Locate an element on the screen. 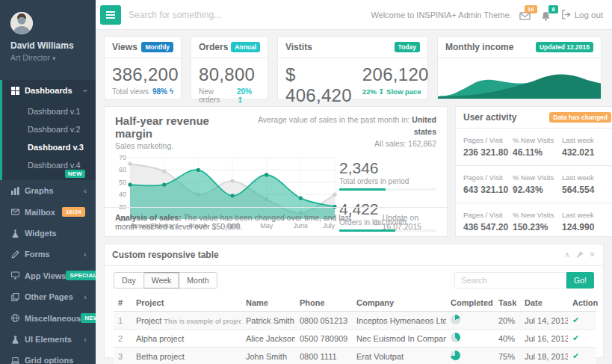 This screenshot has height=364, width=612. income-badge: Updated 12.2015 is located at coordinates (565, 47).